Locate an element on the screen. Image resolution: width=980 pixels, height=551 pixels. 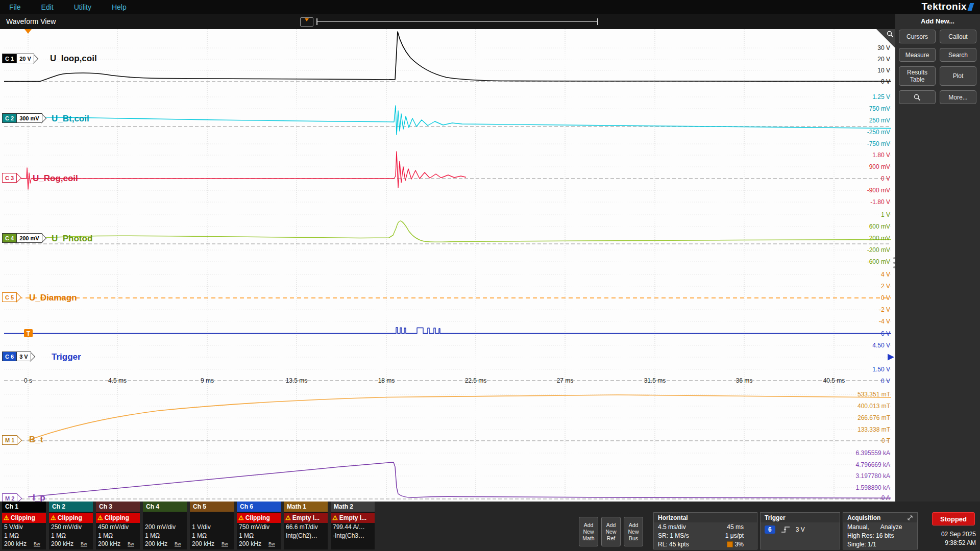
add-new-ref-button: Add New Ref is located at coordinates (611, 532).